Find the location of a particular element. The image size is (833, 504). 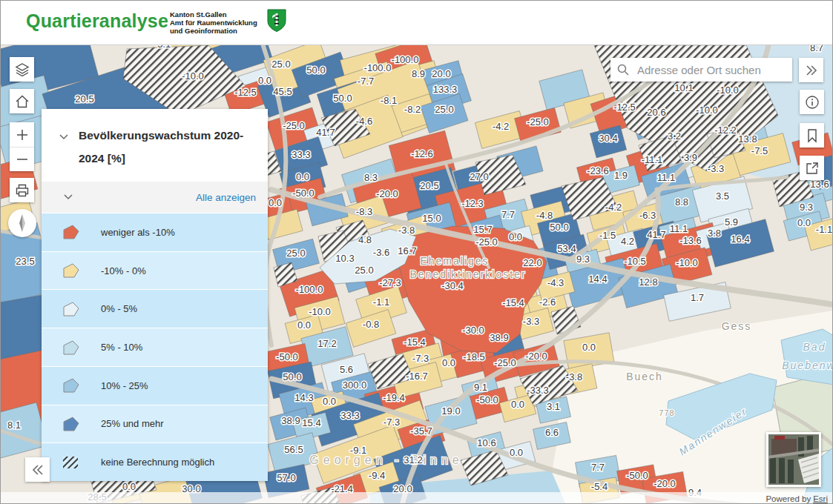

app-header: Quartieranalyse Kanton St.Gallen Amt für… is located at coordinates (417, 23).